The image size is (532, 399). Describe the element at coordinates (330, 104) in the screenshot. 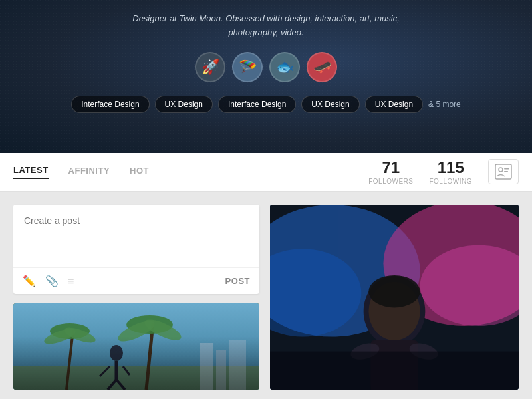

I see `tag-ux-design-2: UX Design` at that location.